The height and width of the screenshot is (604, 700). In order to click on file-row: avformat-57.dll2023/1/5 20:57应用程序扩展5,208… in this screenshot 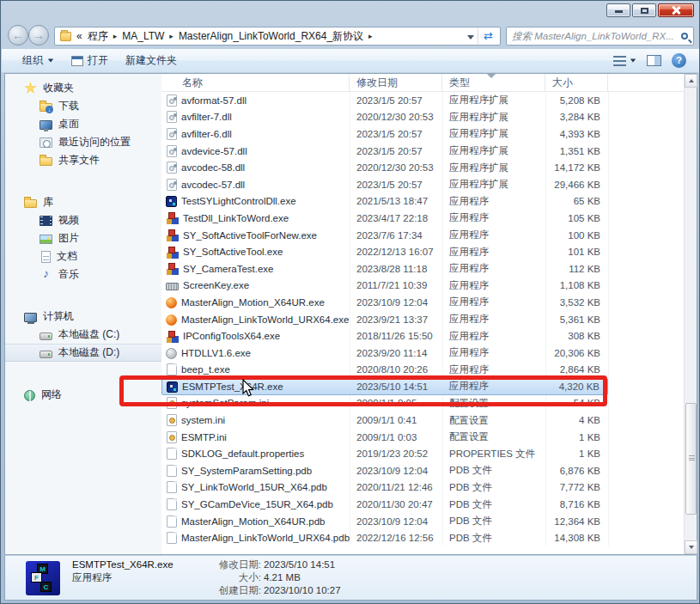, I will do `click(385, 101)`.